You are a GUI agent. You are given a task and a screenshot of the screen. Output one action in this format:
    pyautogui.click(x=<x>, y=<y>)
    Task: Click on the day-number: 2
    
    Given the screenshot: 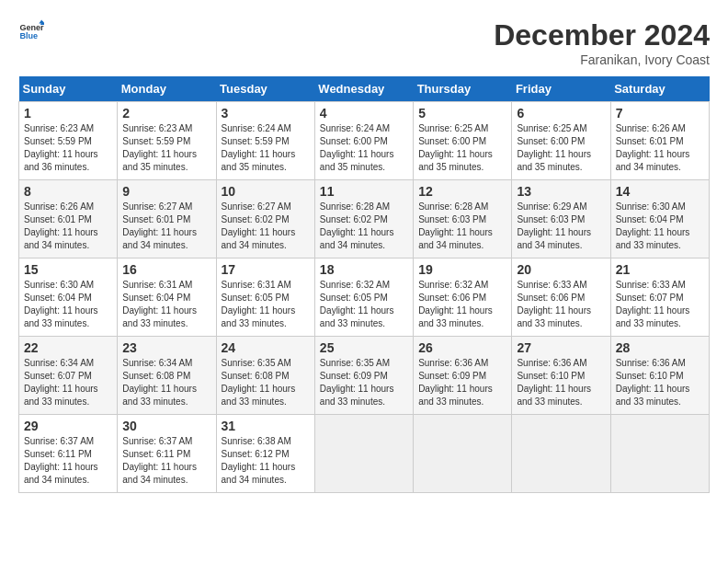 What is the action you would take?
    pyautogui.click(x=166, y=113)
    